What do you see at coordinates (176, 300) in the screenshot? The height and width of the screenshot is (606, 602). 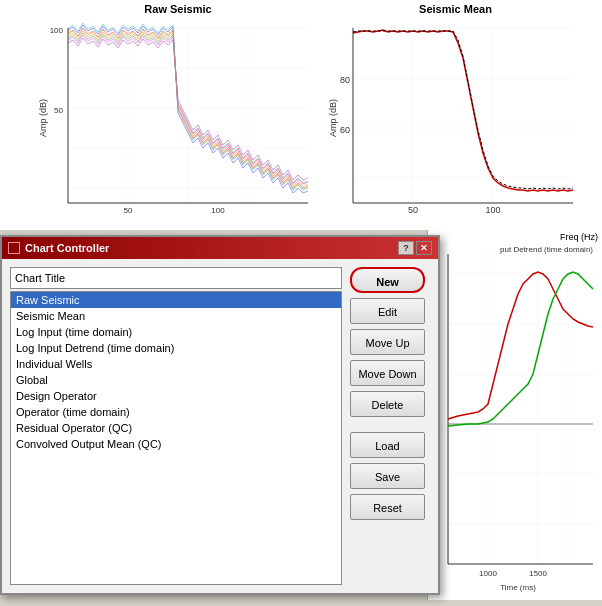 I see `chart-list-item: Raw Seismic` at bounding box center [176, 300].